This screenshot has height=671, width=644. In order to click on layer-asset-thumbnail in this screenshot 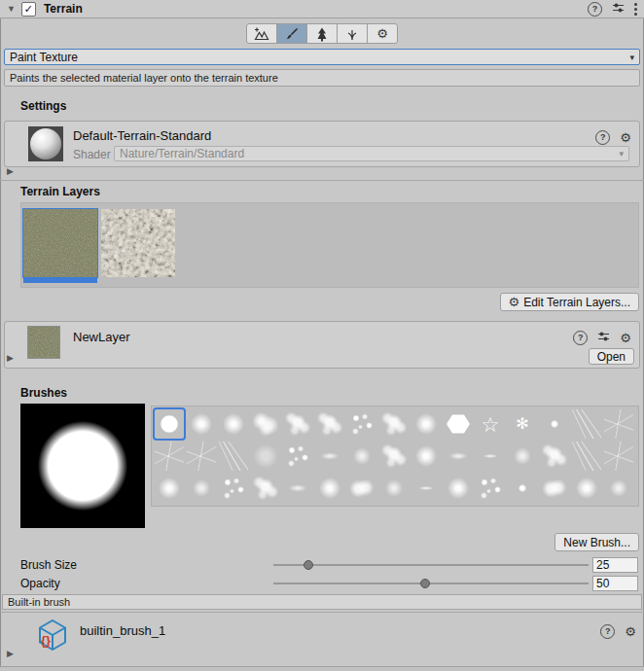, I will do `click(44, 342)`.